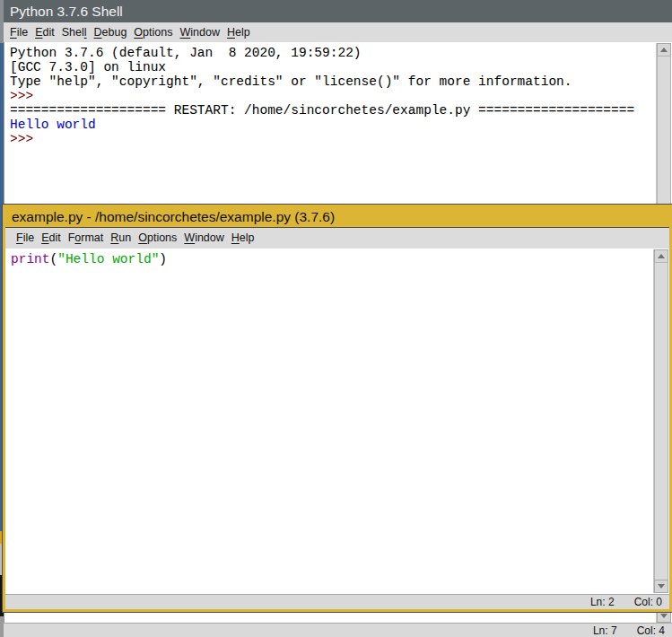 Image resolution: width=672 pixels, height=637 pixels. I want to click on shell-output-line-segment-plain: Type "help", "copyright", "credits" or "…, so click(291, 82).